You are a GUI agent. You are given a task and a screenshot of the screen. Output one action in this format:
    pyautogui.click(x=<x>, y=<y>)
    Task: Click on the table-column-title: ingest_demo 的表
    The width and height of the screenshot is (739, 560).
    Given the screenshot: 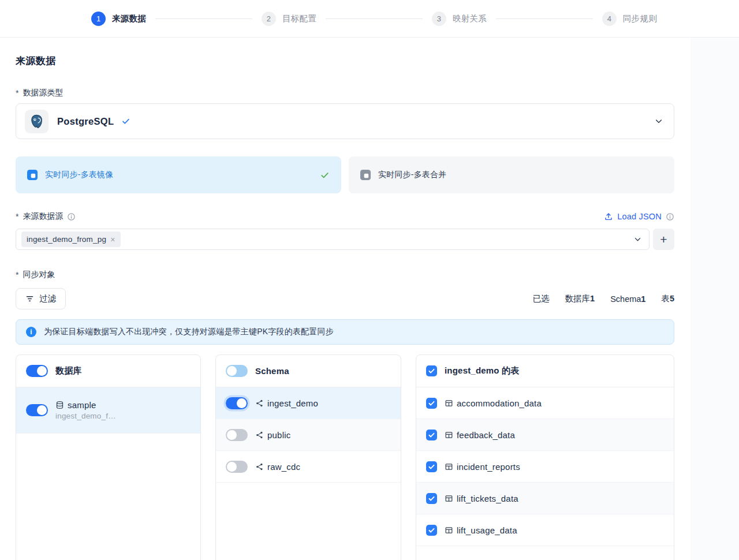 What is the action you would take?
    pyautogui.click(x=482, y=371)
    